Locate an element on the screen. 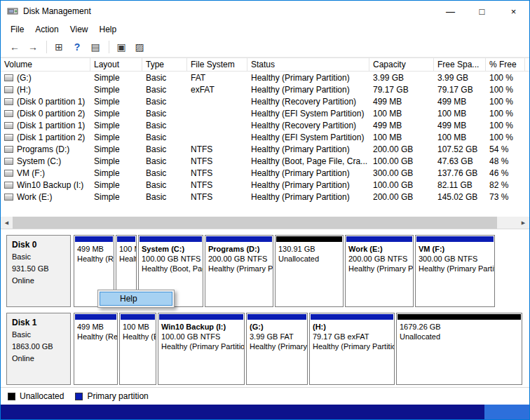 The image size is (530, 420). horizontal-scrollbar: ◀ ▶ is located at coordinates (265, 223).